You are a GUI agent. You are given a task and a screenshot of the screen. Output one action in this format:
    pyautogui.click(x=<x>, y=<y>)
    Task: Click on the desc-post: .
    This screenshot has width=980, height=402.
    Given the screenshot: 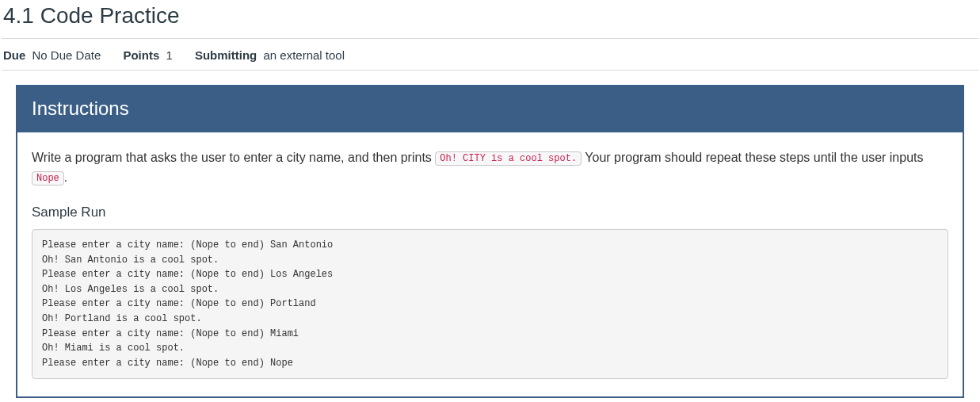 What is the action you would take?
    pyautogui.click(x=66, y=178)
    